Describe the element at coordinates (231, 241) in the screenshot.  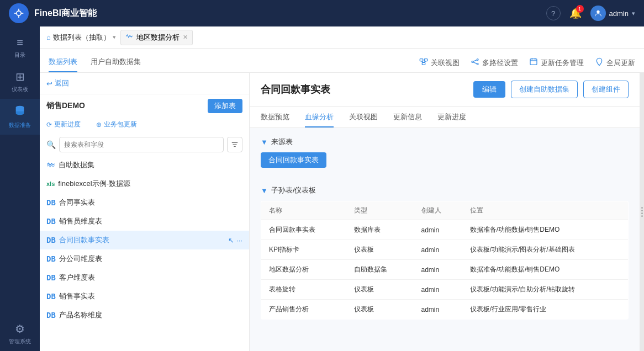
I see `cursor-icon-2: ↖` at that location.